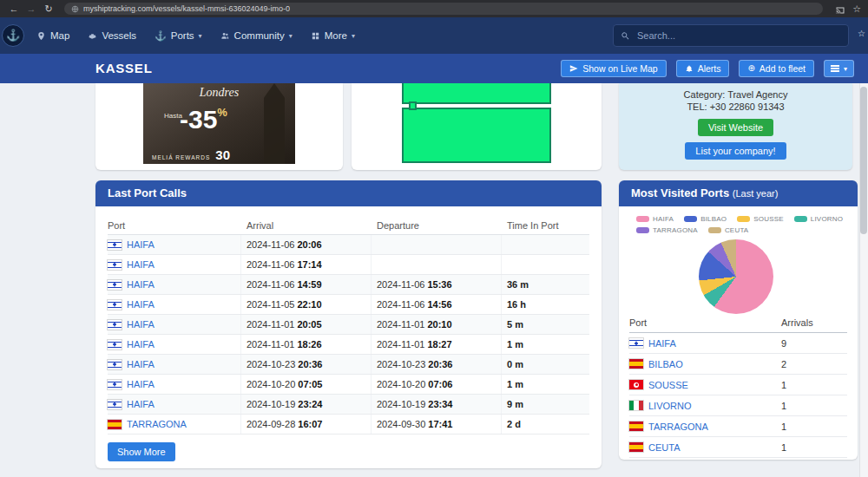  I want to click on time-in-port-cell: 5 m, so click(545, 324).